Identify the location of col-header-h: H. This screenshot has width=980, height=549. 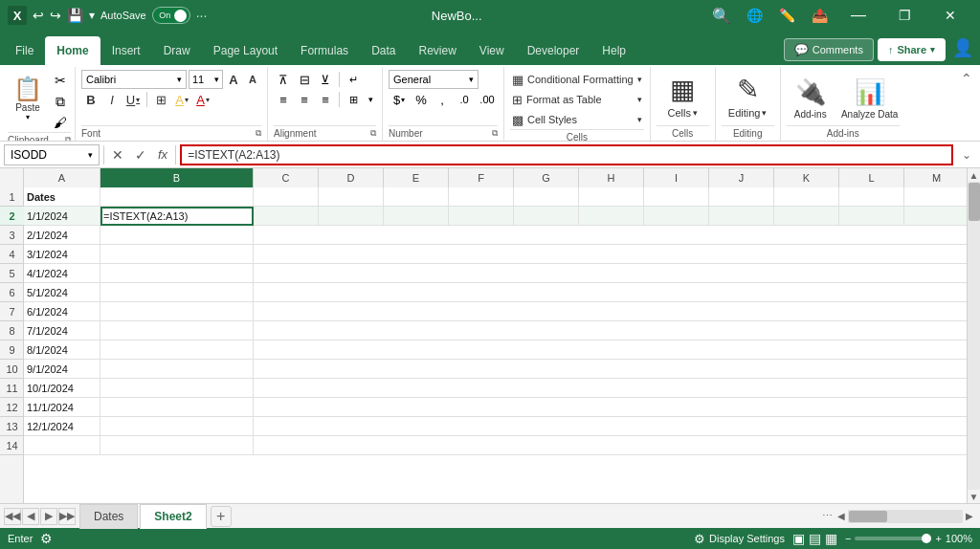
(612, 178).